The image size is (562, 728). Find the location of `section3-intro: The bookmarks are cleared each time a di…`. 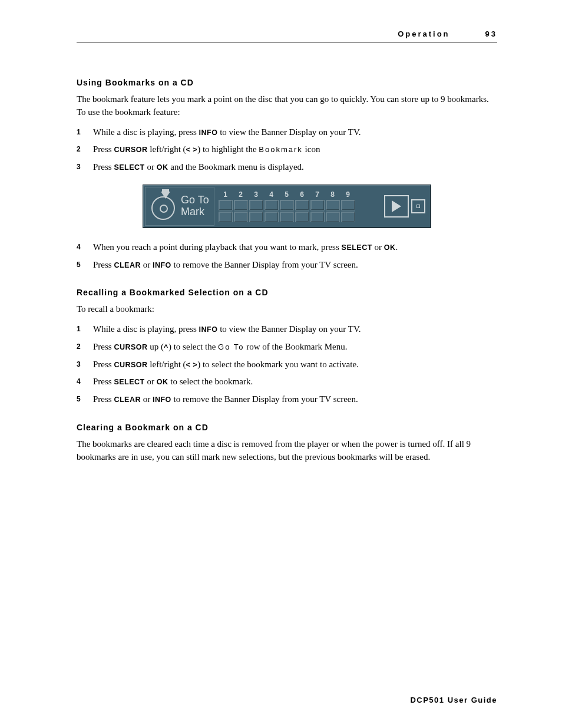

section3-intro: The bookmarks are cleared each time a di… is located at coordinates (287, 451).